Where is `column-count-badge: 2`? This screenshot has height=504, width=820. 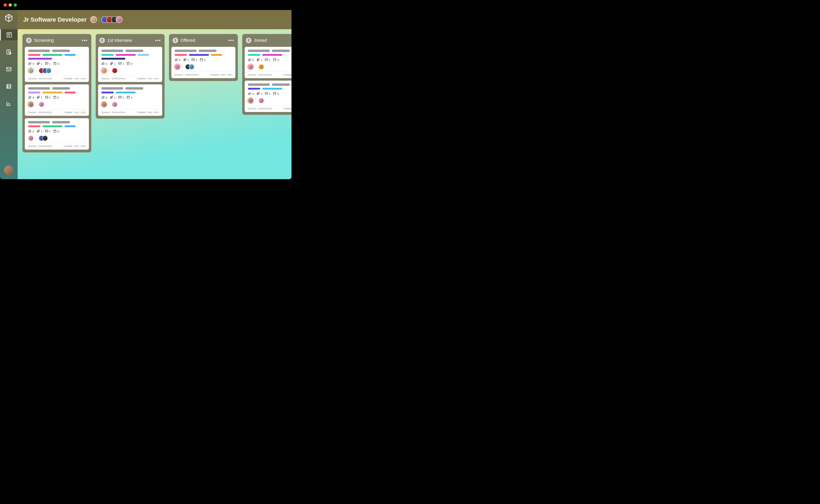
column-count-badge: 2 is located at coordinates (102, 41).